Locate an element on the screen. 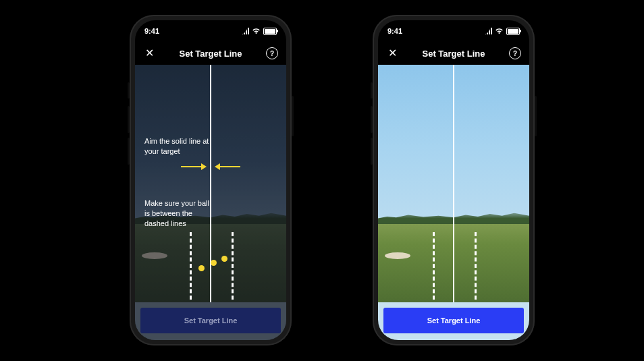  scene-bunker is located at coordinates (398, 256).